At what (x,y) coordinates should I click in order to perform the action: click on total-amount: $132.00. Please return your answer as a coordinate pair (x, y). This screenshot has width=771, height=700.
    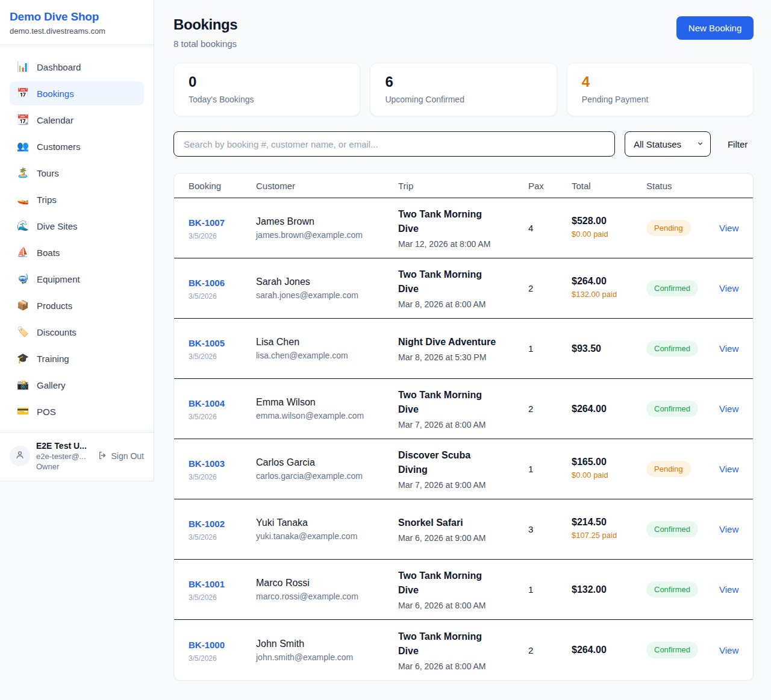
    Looking at the image, I should click on (609, 590).